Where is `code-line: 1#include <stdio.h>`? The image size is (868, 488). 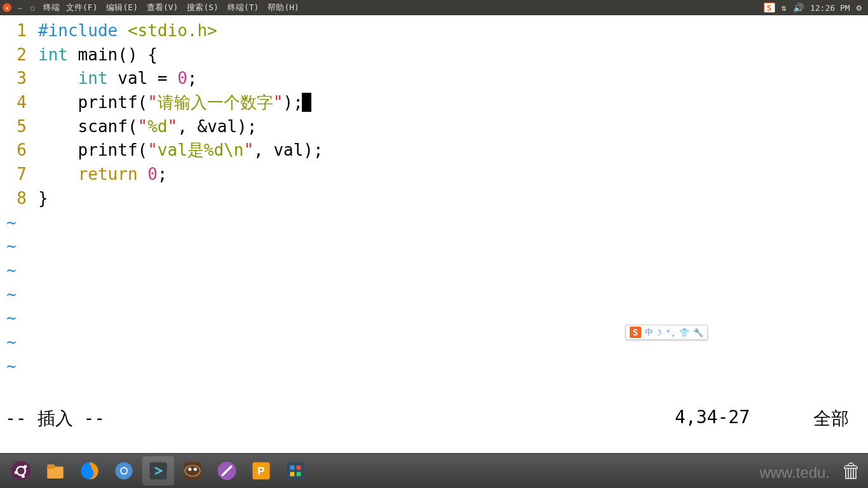 code-line: 1#include <stdio.h> is located at coordinates (434, 31).